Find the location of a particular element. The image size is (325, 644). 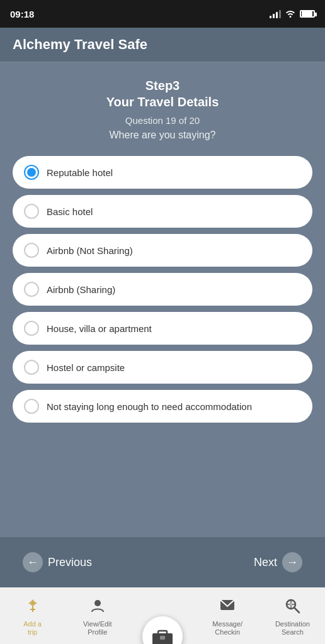

option-label-hostel: Hostel or campsite is located at coordinates (86, 367).